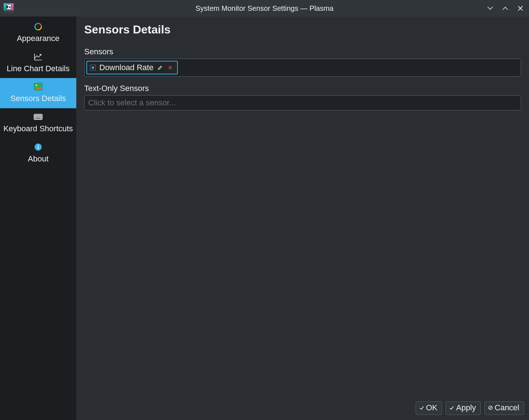 The image size is (529, 420). Describe the element at coordinates (38, 93) in the screenshot. I see `sidebar-item-sensors-details: Sensors Details` at that location.